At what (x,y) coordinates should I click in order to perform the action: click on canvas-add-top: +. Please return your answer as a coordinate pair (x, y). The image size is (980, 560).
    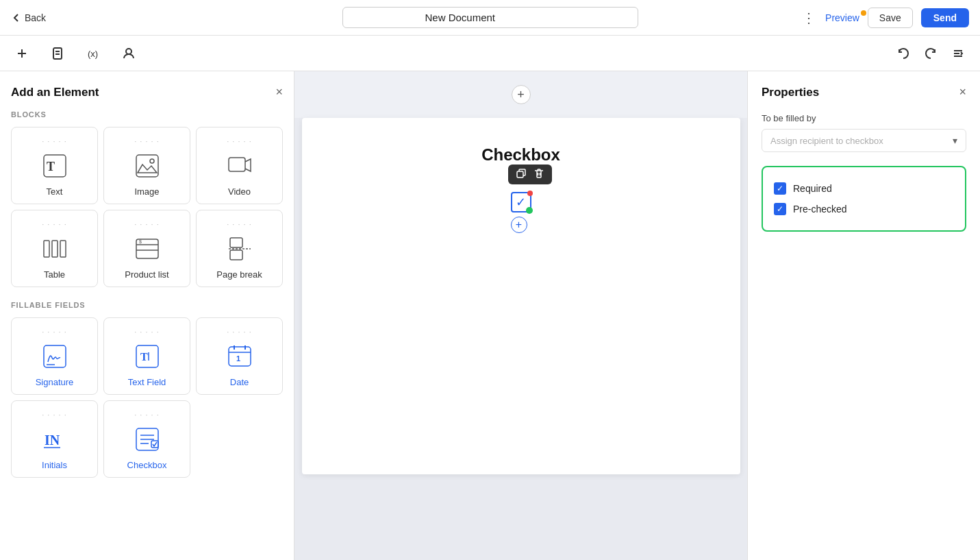
    Looking at the image, I should click on (520, 95).